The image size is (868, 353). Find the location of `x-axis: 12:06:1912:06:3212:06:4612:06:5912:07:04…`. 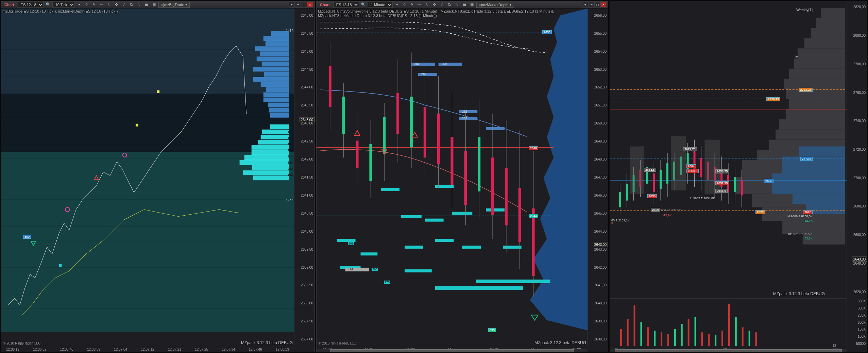

x-axis: 12:06:1912:06:3212:06:4612:06:5912:07:04… is located at coordinates (148, 349).